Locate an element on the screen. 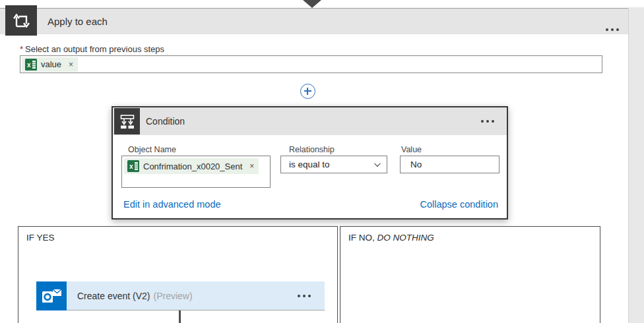 The height and width of the screenshot is (323, 644). object-name-field: x Confrimation_x0020_Sent × is located at coordinates (196, 171).